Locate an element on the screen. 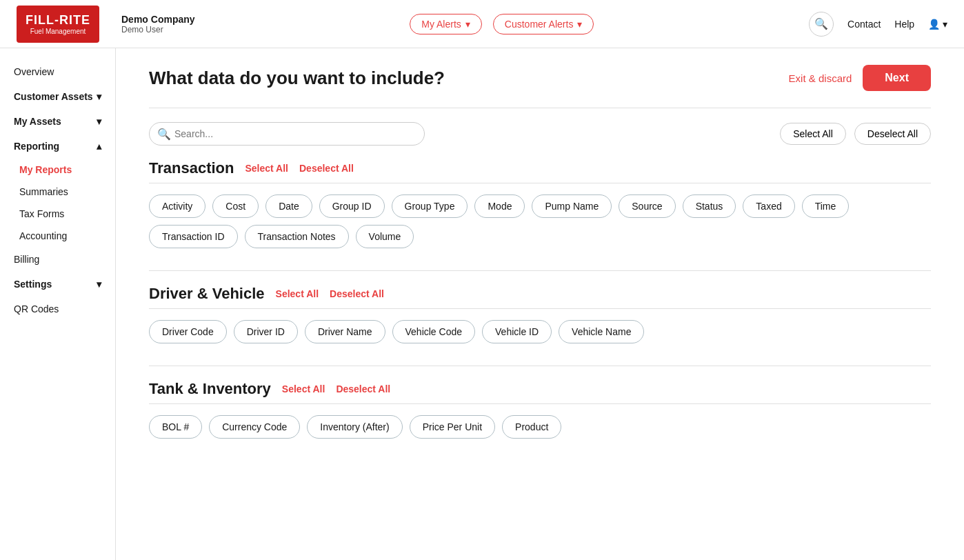  tag-transaction-0: Activity is located at coordinates (177, 206).